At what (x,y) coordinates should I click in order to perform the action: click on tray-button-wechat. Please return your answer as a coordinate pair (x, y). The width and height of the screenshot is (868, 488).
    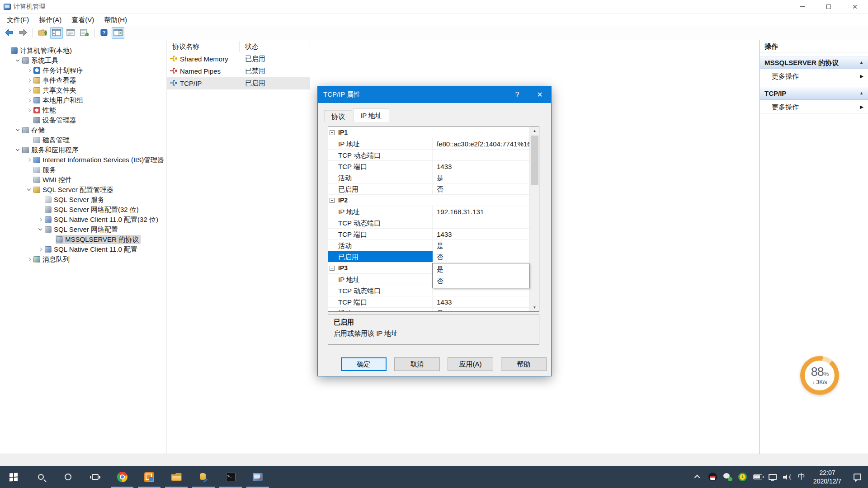
    Looking at the image, I should click on (728, 477).